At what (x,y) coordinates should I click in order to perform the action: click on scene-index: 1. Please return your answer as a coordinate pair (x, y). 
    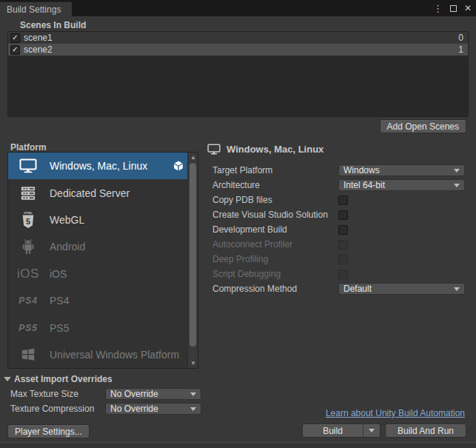
    Looking at the image, I should click on (460, 50).